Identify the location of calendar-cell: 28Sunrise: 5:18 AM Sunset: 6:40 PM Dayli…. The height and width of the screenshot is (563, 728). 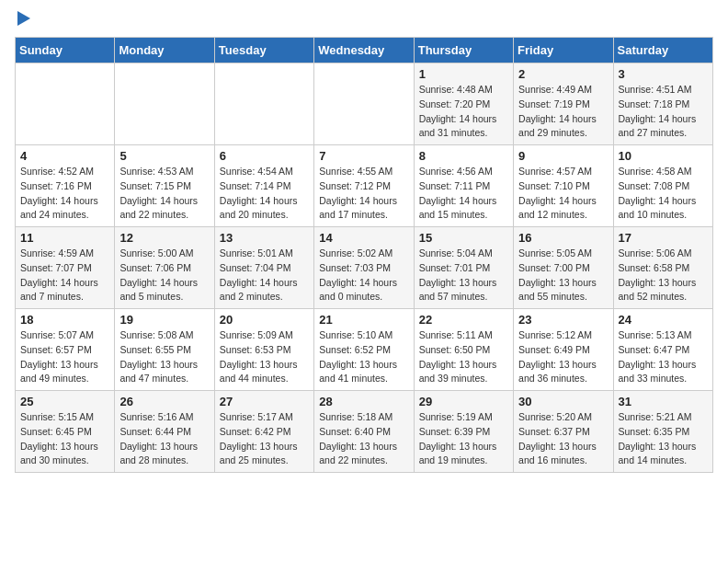
(364, 432).